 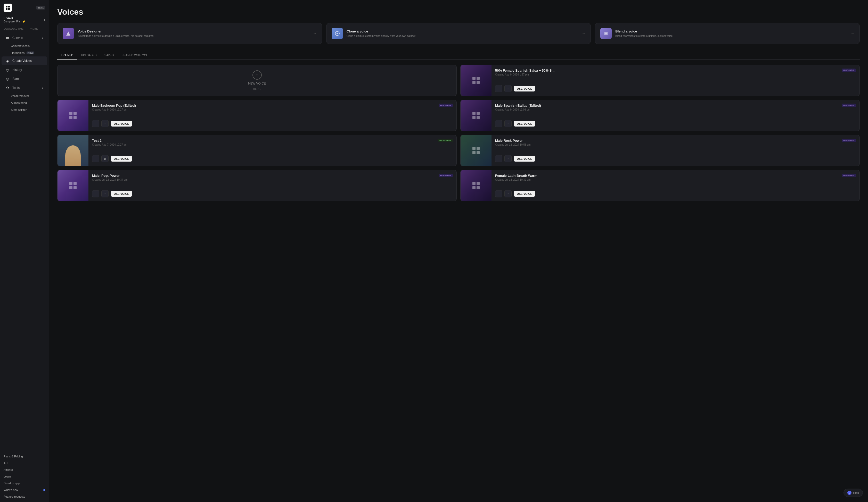 What do you see at coordinates (257, 81) in the screenshot?
I see `new-voice-card: + NEW VOICE 10 / 12` at bounding box center [257, 81].